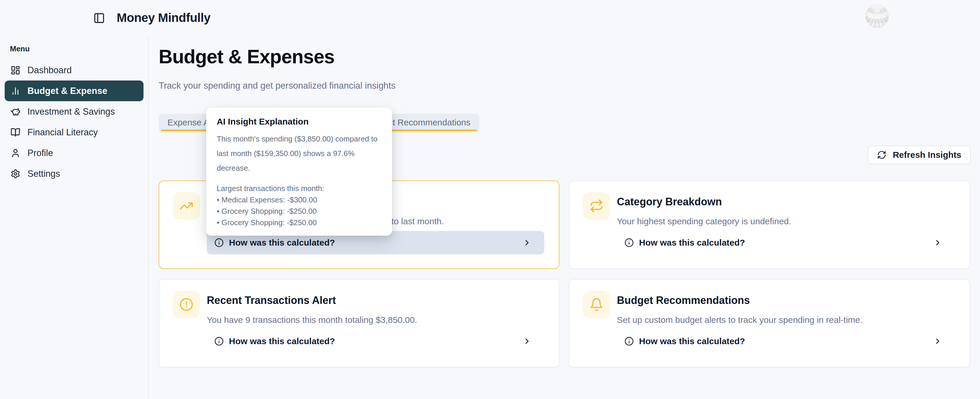 This screenshot has height=399, width=980. I want to click on card-budget-recommendations: Budget Recommendations Set up custom bud…, so click(769, 323).